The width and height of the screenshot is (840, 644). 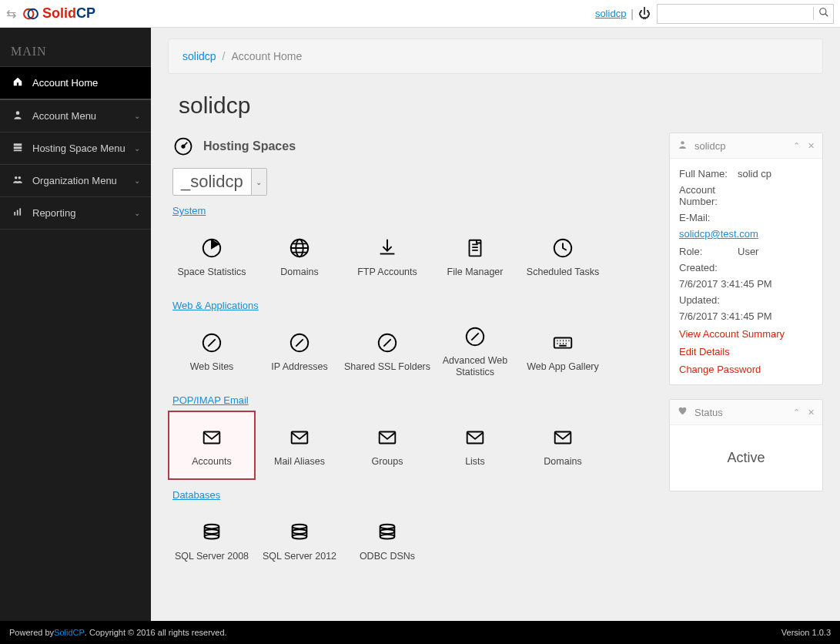 What do you see at coordinates (79, 148) in the screenshot?
I see `nav-label: Hosting Space Menu` at bounding box center [79, 148].